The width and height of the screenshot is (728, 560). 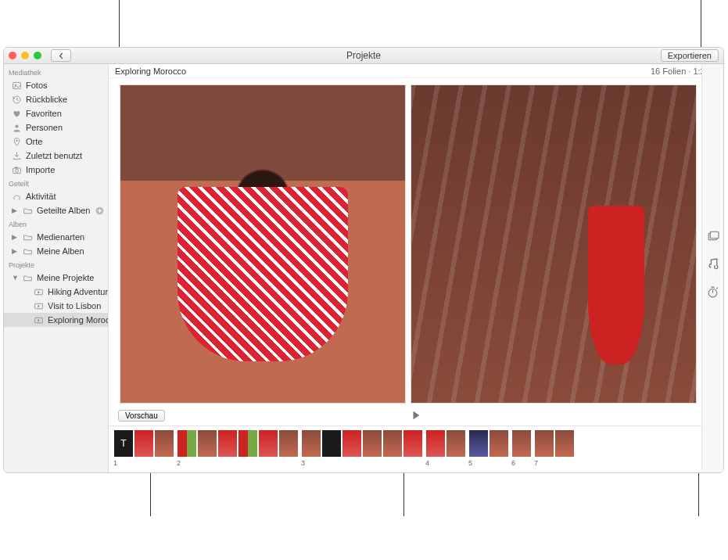 What do you see at coordinates (56, 156) in the screenshot?
I see `sidebar-item-zuletzt: Zuletzt benutzt` at bounding box center [56, 156].